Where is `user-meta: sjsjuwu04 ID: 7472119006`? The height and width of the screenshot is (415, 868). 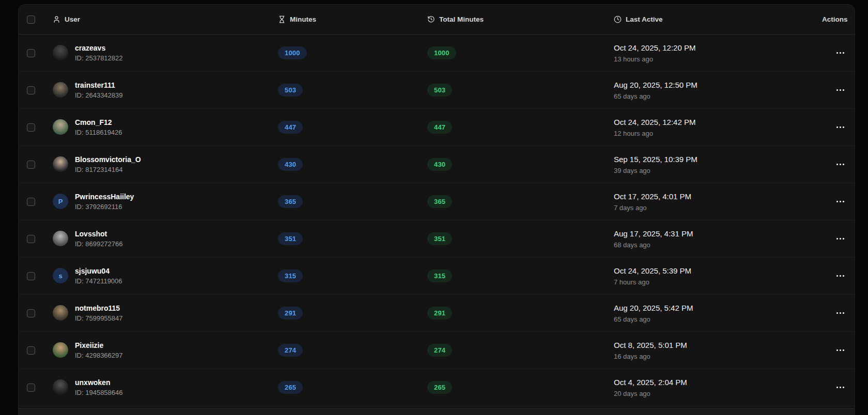 user-meta: sjsjuwu04 ID: 7472119006 is located at coordinates (99, 276).